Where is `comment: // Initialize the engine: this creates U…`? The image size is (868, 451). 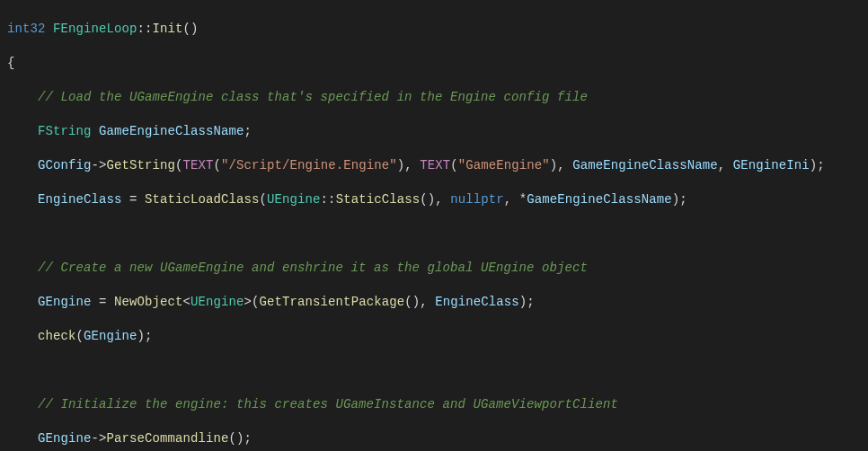
comment: // Initialize the engine: this creates U… is located at coordinates (328, 404).